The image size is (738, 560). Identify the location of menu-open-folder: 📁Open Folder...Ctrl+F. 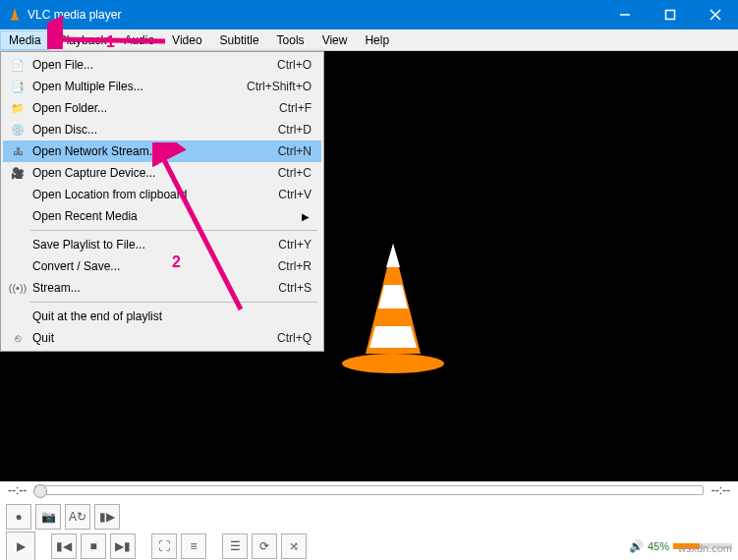
(162, 108).